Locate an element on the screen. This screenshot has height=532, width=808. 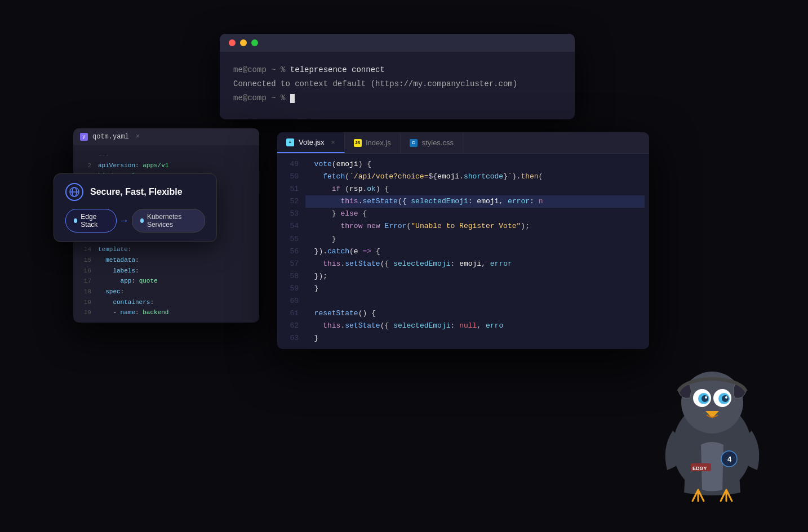
line-numbers: 49 50 51 52 53 54 55 56 57 58 59 60 61 6… is located at coordinates (291, 251).